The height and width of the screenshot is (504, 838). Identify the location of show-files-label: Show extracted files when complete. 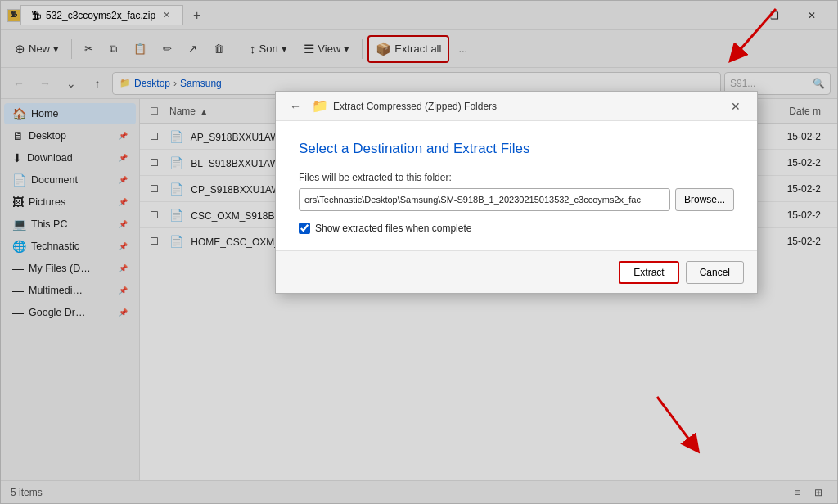
(393, 228).